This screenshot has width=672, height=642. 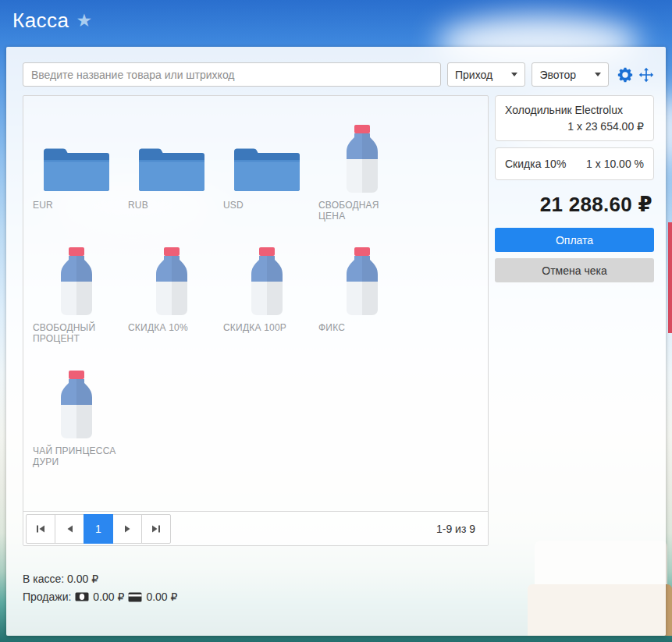 What do you see at coordinates (171, 287) in the screenshot?
I see `product-tile-discount-10: СКИДКА 10%` at bounding box center [171, 287].